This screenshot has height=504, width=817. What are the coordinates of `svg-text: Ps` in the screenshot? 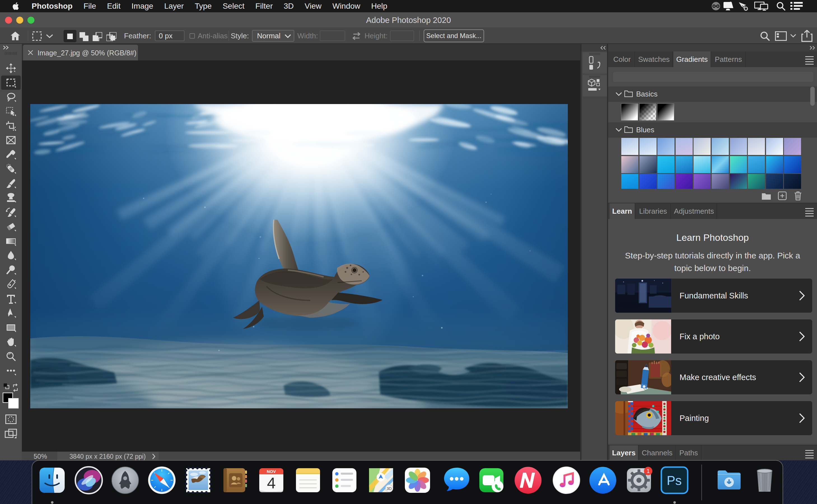 It's located at (674, 481).